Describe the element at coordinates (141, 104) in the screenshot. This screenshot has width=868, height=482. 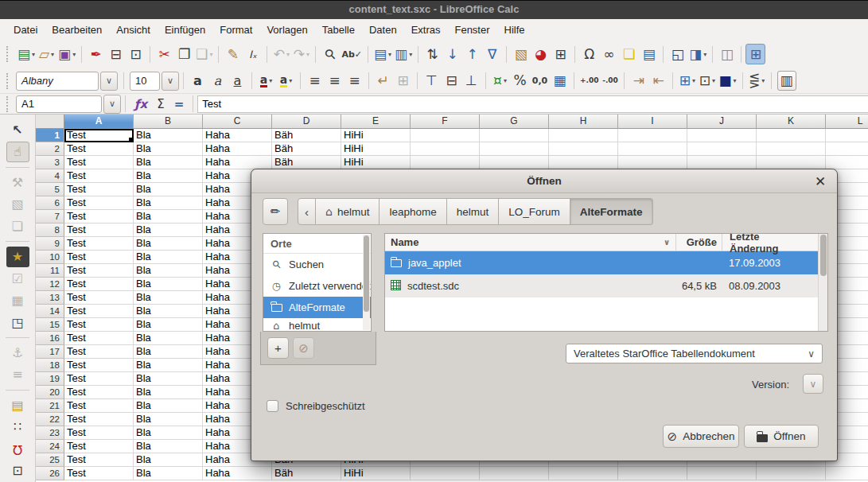
I see `function-wizard-icon: ƒx` at that location.